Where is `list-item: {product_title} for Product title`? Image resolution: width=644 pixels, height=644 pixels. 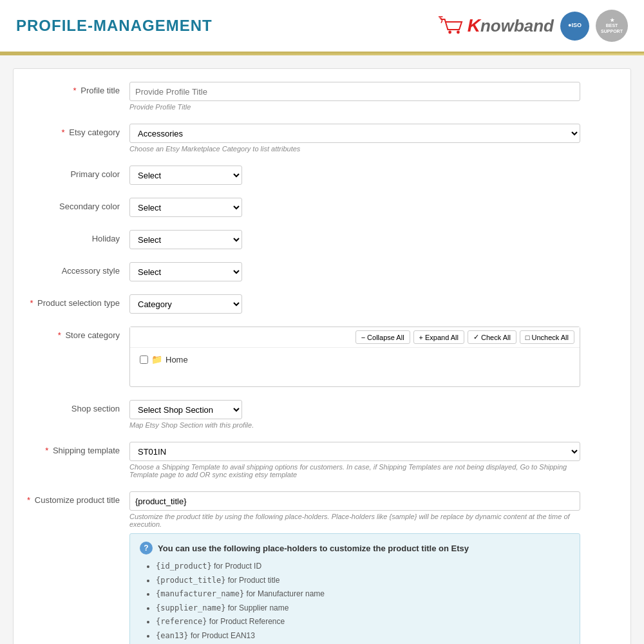 list-item: {product_title} for Product title is located at coordinates (363, 581).